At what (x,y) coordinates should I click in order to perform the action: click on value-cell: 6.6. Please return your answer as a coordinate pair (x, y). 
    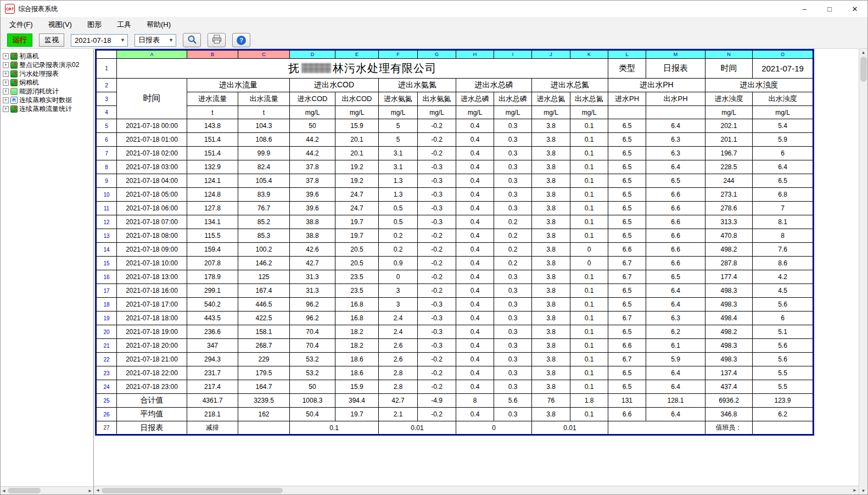
    Looking at the image, I should click on (676, 264).